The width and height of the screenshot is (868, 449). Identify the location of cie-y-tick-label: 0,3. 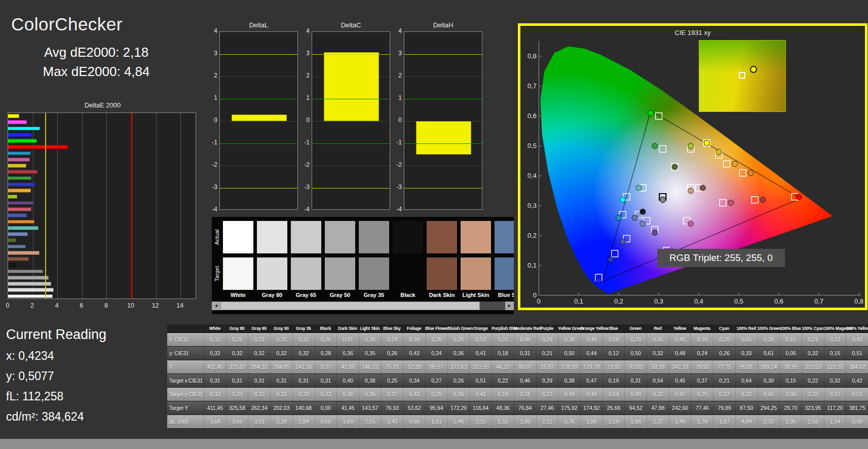
(529, 206).